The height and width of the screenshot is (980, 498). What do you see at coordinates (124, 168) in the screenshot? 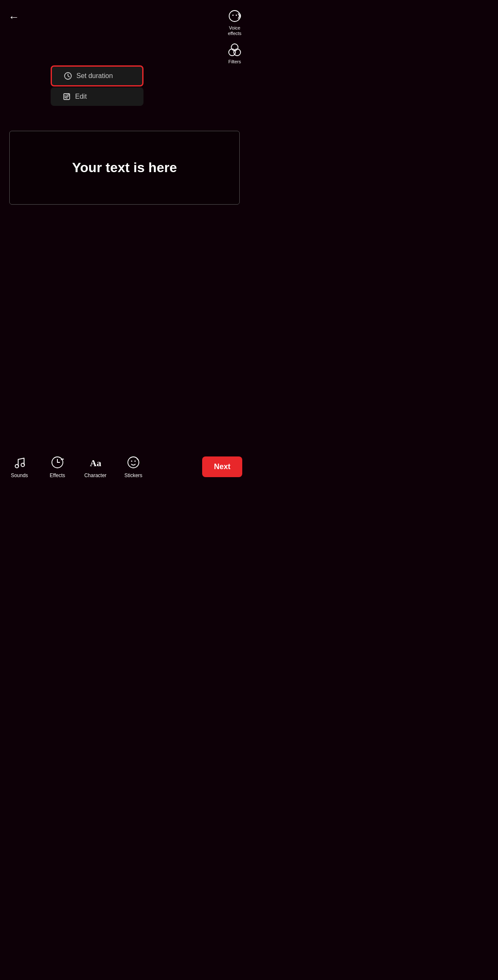
I see `text-box: Your text is here` at bounding box center [124, 168].